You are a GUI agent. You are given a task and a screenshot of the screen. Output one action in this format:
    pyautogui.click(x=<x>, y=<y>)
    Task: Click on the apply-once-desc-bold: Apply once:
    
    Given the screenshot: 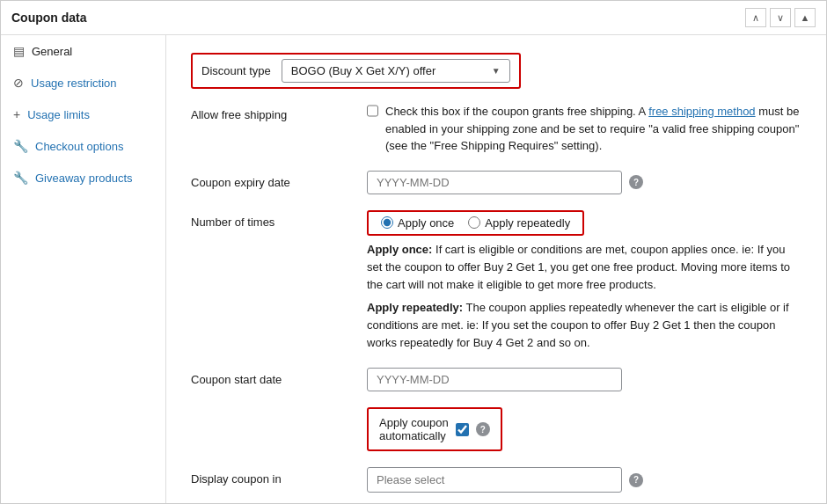 What is the action you would take?
    pyautogui.click(x=399, y=250)
    